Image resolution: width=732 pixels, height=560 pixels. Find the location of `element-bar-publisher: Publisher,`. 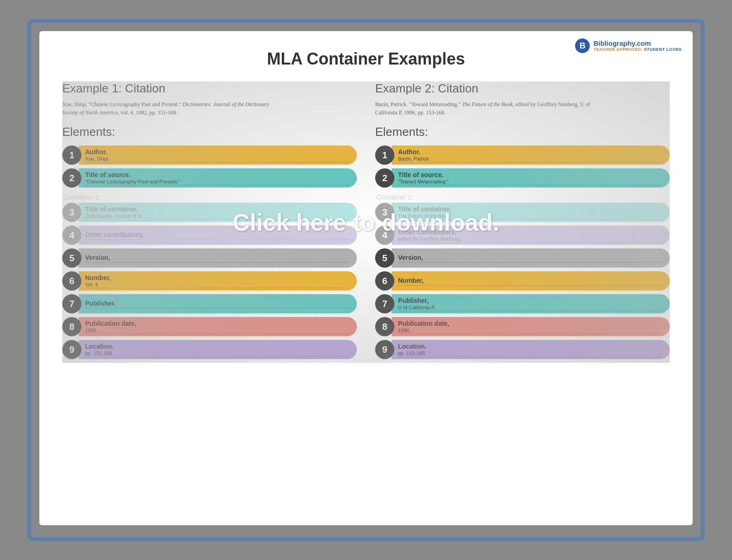

element-bar-publisher: Publisher, is located at coordinates (218, 304).